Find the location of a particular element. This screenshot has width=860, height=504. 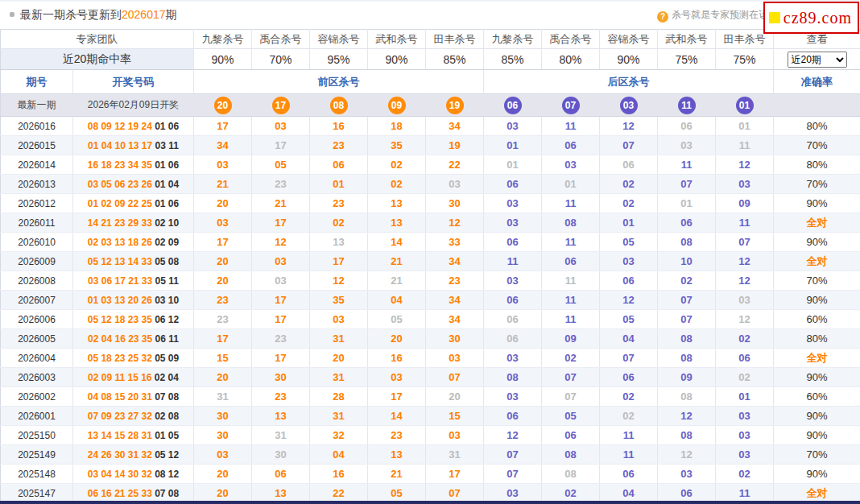

draw-numbers-cell: 05 18 23 25 32 05 09 is located at coordinates (134, 358).